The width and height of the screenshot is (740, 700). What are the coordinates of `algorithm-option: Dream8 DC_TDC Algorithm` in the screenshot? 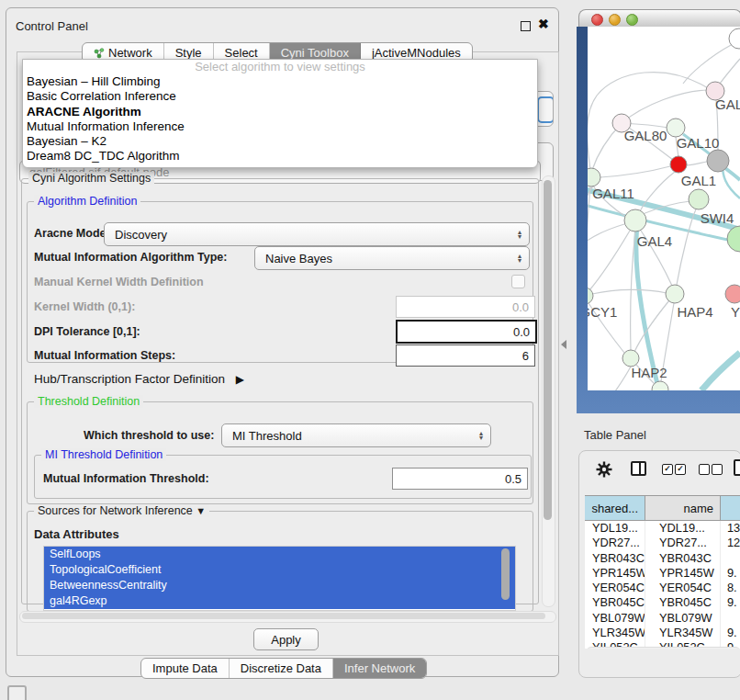 It's located at (280, 156).